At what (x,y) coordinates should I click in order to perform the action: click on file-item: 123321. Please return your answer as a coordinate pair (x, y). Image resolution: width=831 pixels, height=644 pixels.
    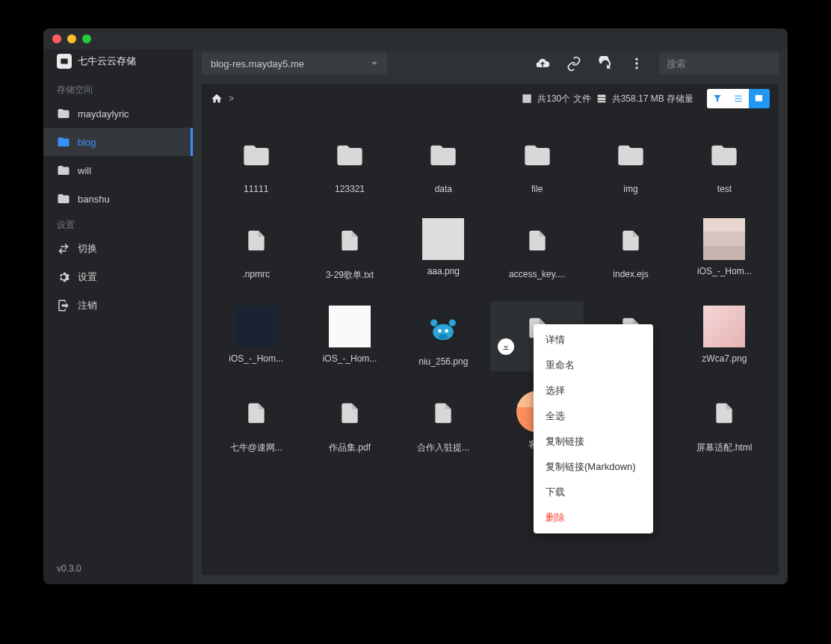
    Looking at the image, I should click on (350, 164).